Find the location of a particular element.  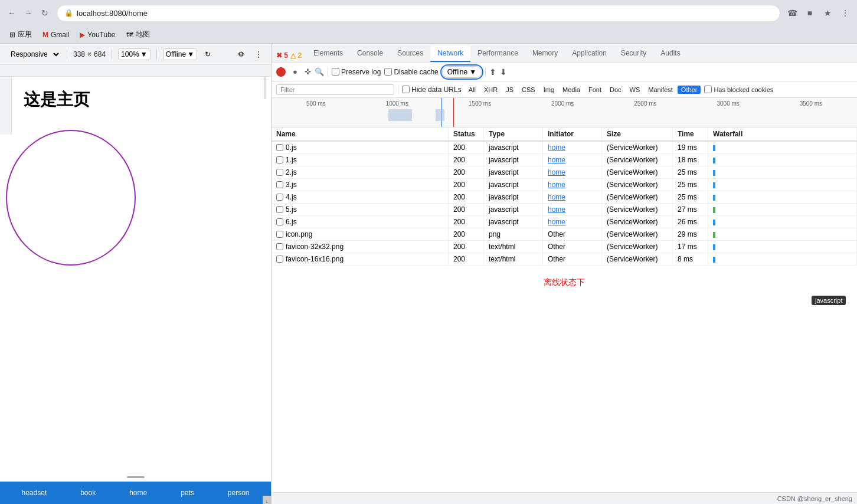

filter-xhr: XHR is located at coordinates (491, 90).